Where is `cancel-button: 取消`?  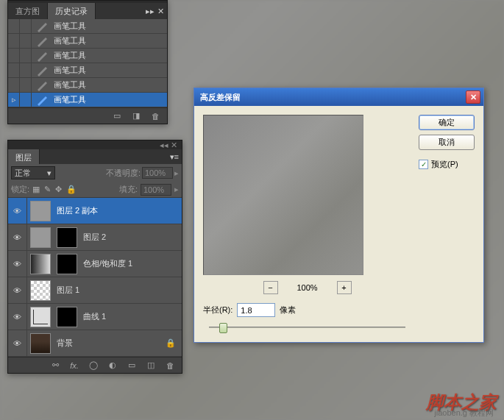
cancel-button: 取消 is located at coordinates (447, 143).